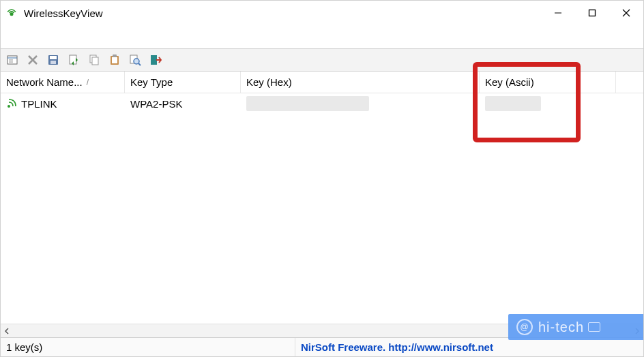 This screenshot has width=644, height=357. I want to click on app-icon, so click(12, 13).